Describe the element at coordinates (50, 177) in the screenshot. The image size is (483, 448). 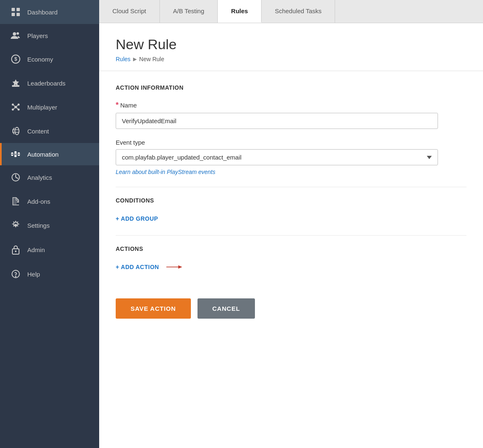
I see `sidebar-item-analytics: Analytics` at that location.